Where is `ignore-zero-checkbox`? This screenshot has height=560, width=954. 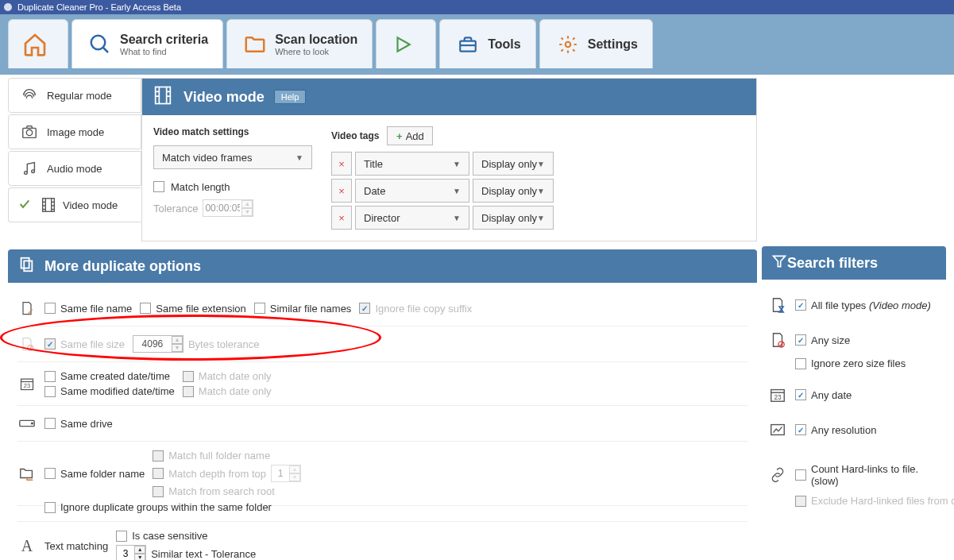 ignore-zero-checkbox is located at coordinates (801, 364).